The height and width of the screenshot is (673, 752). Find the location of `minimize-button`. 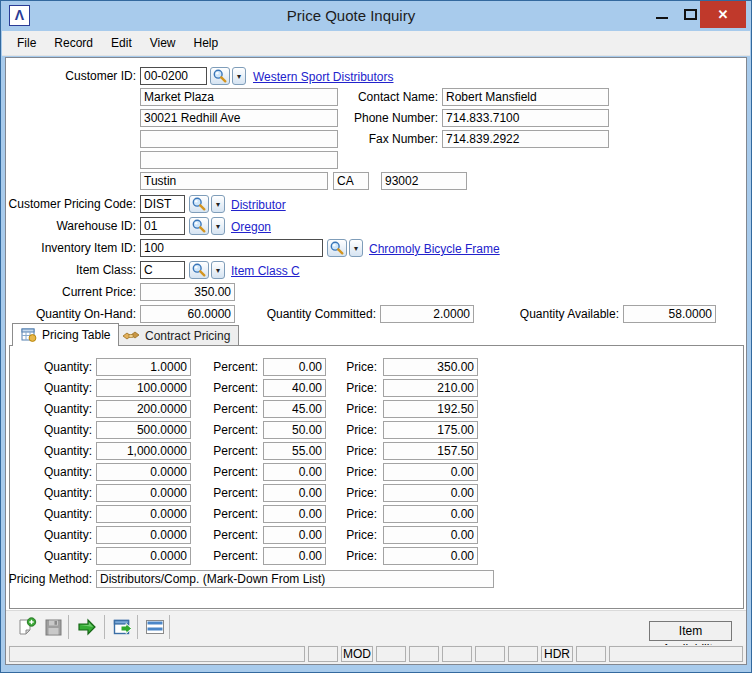

minimize-button is located at coordinates (663, 15).